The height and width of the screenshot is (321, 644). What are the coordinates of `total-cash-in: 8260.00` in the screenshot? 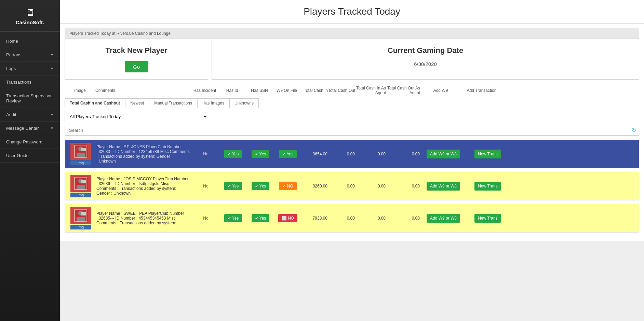 It's located at (315, 186).